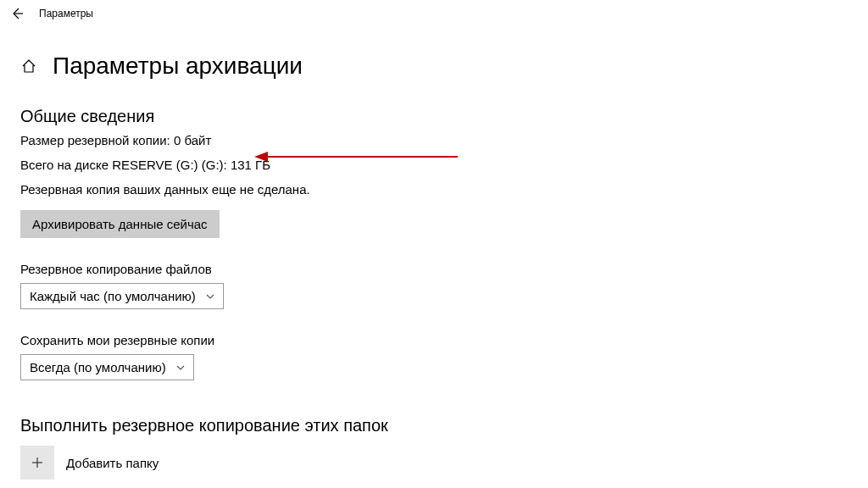 The width and height of the screenshot is (868, 488). I want to click on folders-heading: Выполнить резервное копирование этих пап…, so click(444, 425).